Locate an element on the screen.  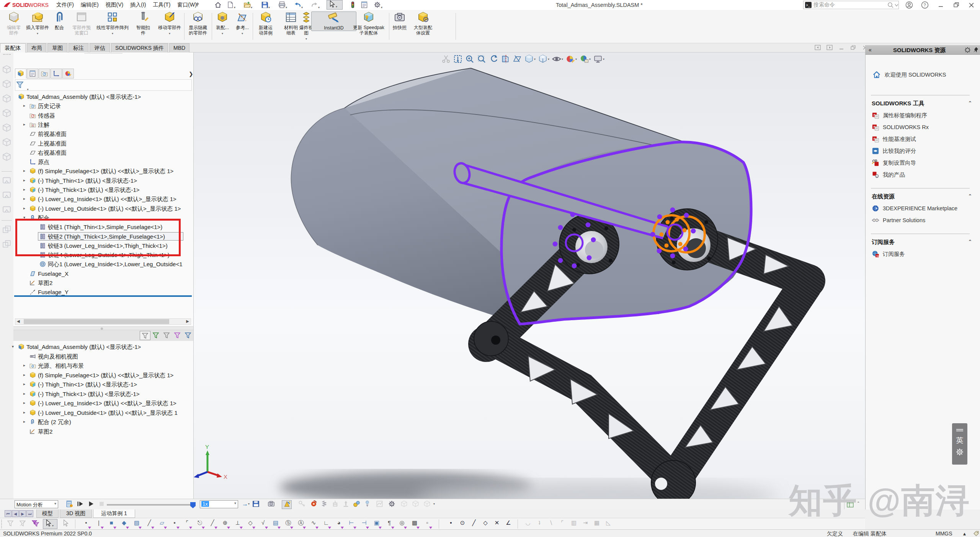
tree-row: ▸(-) Thigh_Thin<1> (默认) <显示状态-1> is located at coordinates (103, 181).